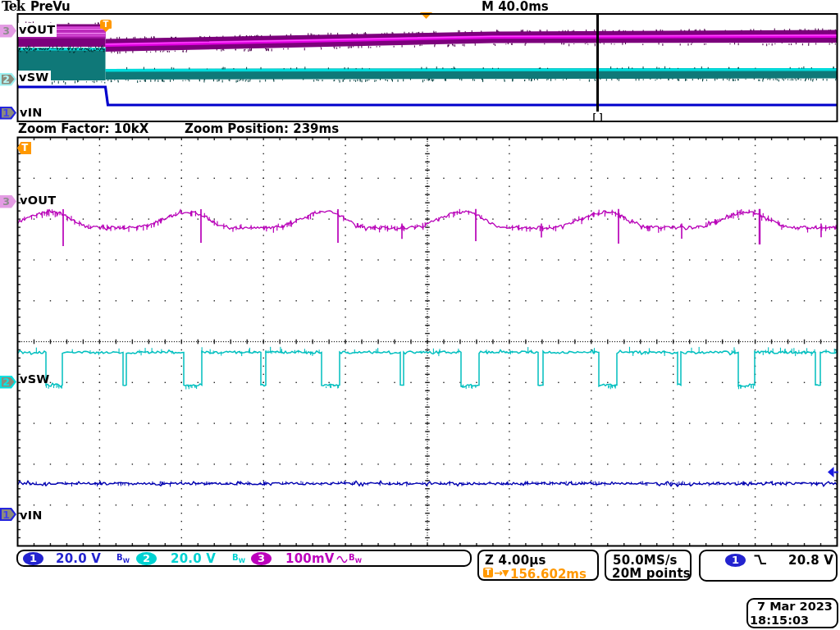  I want to click on zoom-ch1-label: vIN, so click(31, 515).